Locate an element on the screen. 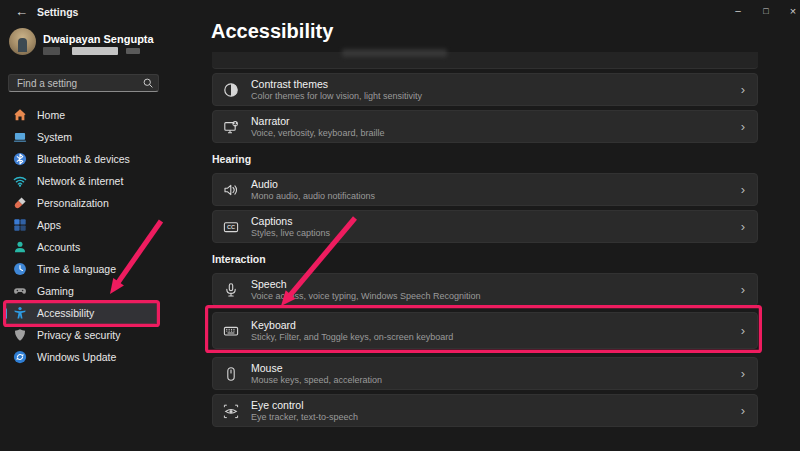  sidebar-item-label: Privacy & security is located at coordinates (78, 335).